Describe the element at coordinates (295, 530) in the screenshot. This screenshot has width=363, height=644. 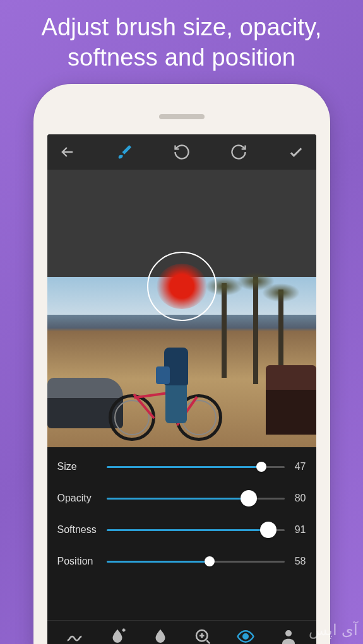
I see `slider-value: 91` at that location.